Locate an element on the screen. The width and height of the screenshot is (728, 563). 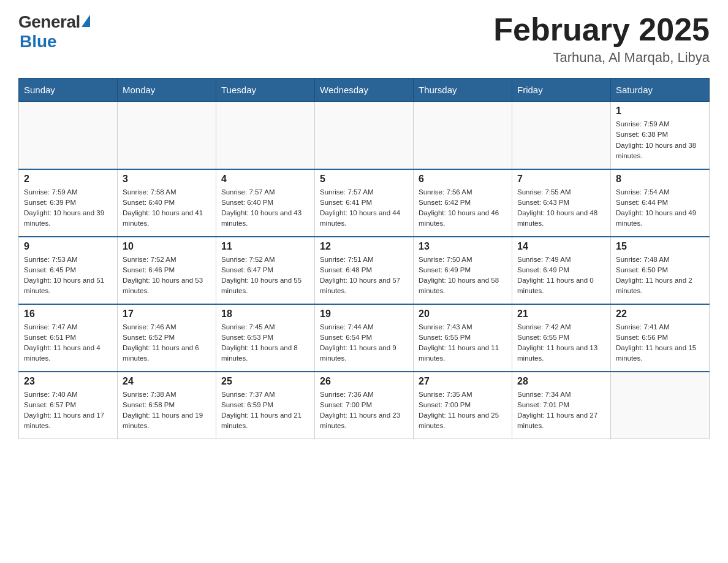
week-row-1: 1Sunrise: 7:59 AMSunset: 6:38 PMDaylight… is located at coordinates (364, 136).